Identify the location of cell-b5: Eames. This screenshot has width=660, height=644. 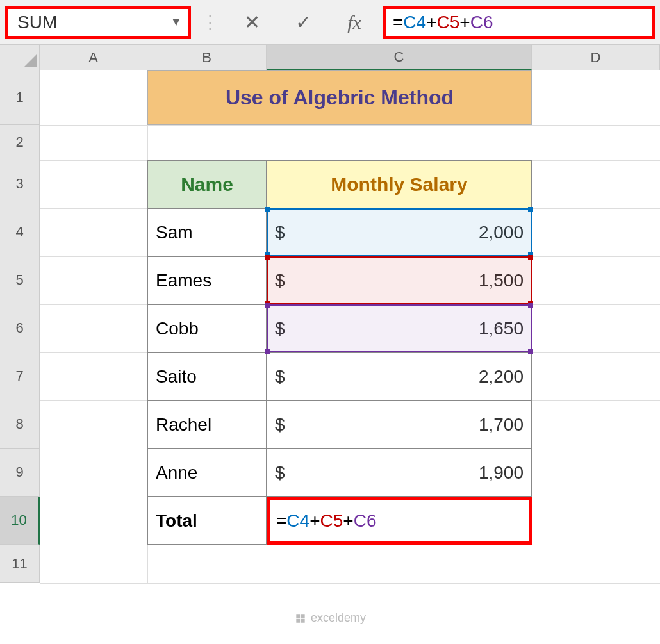
(207, 281).